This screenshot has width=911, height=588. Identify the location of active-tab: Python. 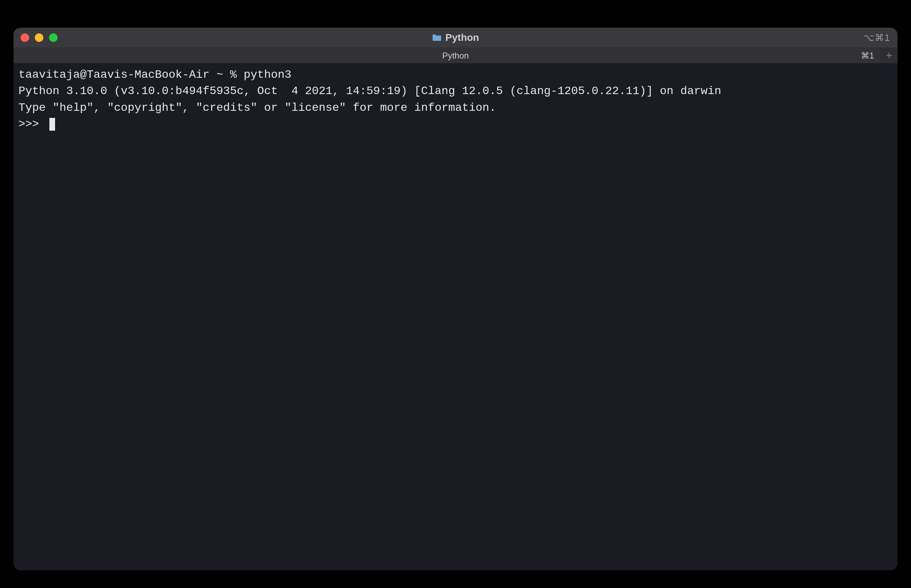
(456, 56).